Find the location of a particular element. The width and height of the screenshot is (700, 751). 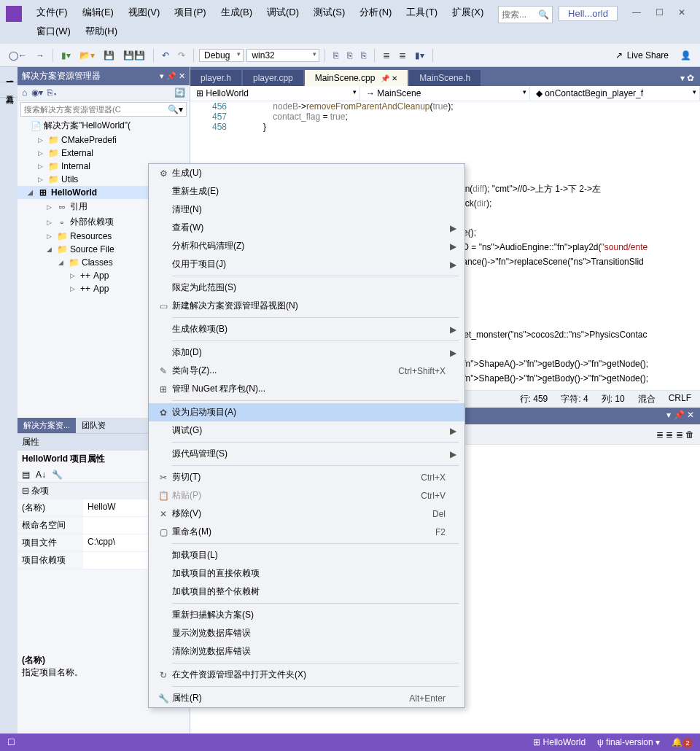

tab-overflow-icon: ▾ ✿ is located at coordinates (687, 78).